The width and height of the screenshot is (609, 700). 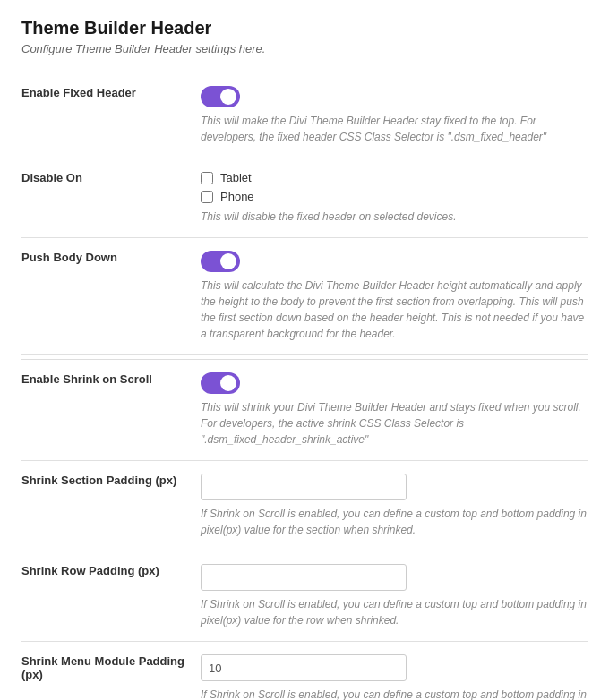 What do you see at coordinates (220, 261) in the screenshot?
I see `toggle-push-body-down` at bounding box center [220, 261].